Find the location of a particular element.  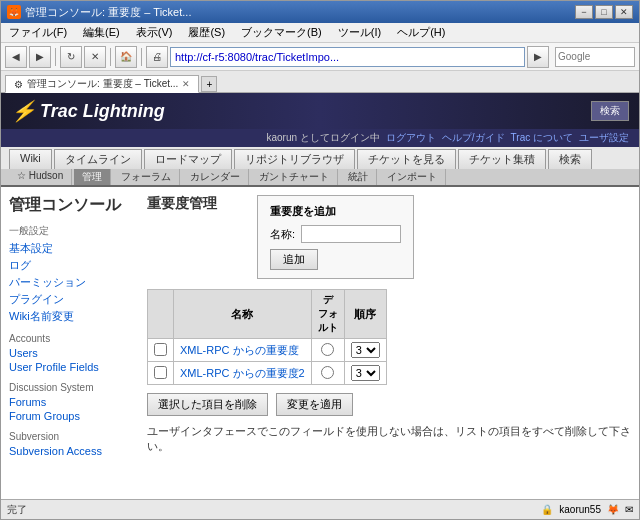

address-bar: http://cf-r5:8080/trac/TicketImpo... is located at coordinates (348, 57).